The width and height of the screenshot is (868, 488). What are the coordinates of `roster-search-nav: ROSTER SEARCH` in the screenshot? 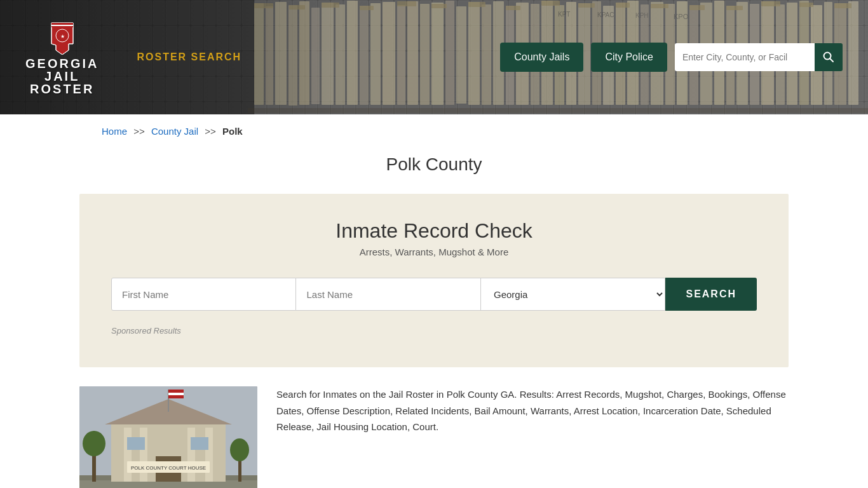 It's located at (189, 57).